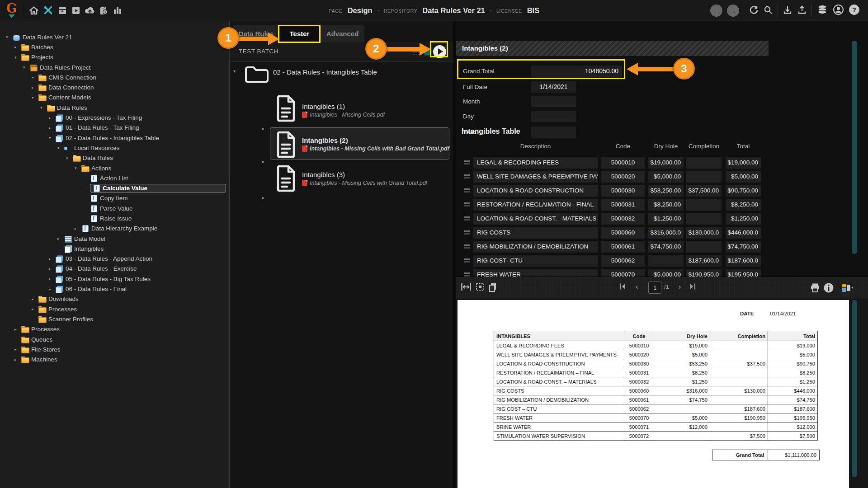 This screenshot has width=868, height=488. Describe the element at coordinates (115, 218) in the screenshot. I see `tree-item-raise-issue: Raise Issue` at that location.